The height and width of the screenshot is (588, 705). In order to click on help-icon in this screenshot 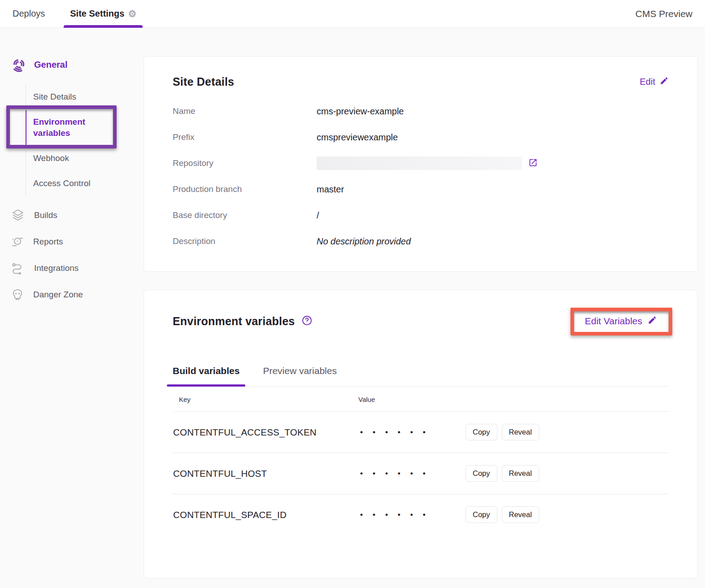, I will do `click(307, 321)`.